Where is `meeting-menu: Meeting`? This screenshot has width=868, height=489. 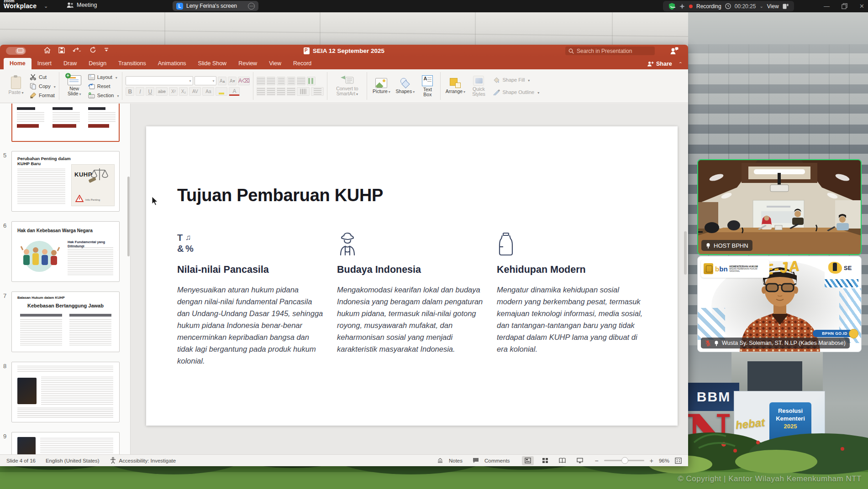
meeting-menu: Meeting is located at coordinates (82, 5).